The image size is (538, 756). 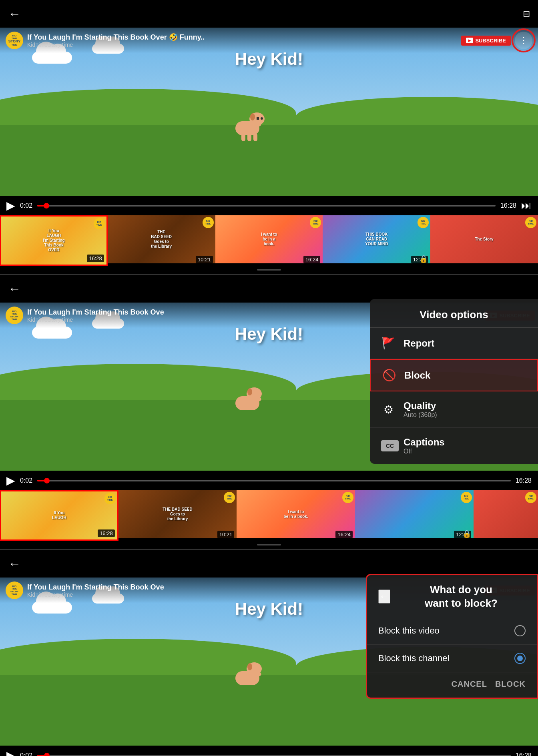 What do you see at coordinates (484, 239) in the screenshot?
I see `thumb-bg-story-1: The Story KIDTIME` at bounding box center [484, 239].